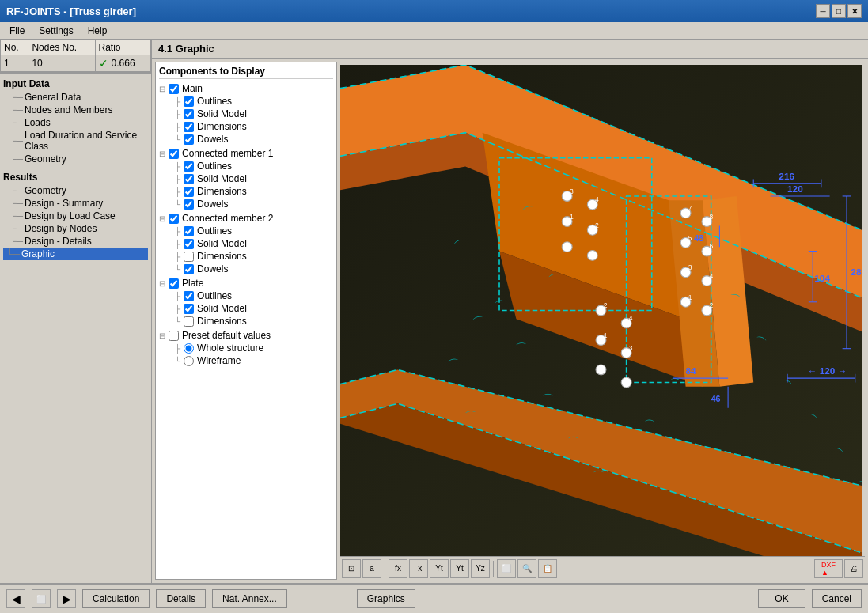 Image resolution: width=868 pixels, height=613 pixels. Describe the element at coordinates (386, 599) in the screenshot. I see `graphics-button: Graphics` at that location.